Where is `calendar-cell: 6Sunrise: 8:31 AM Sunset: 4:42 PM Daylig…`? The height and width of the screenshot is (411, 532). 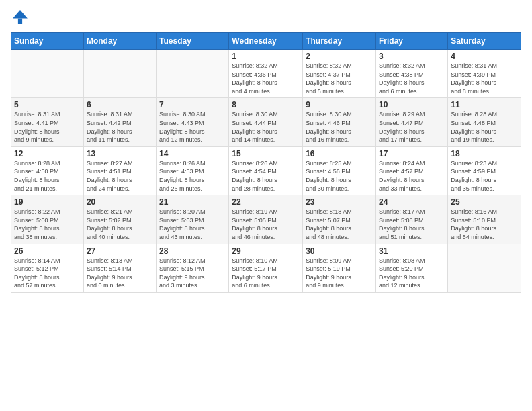 calendar-cell: 6Sunrise: 8:31 AM Sunset: 4:42 PM Daylig… is located at coordinates (120, 122).